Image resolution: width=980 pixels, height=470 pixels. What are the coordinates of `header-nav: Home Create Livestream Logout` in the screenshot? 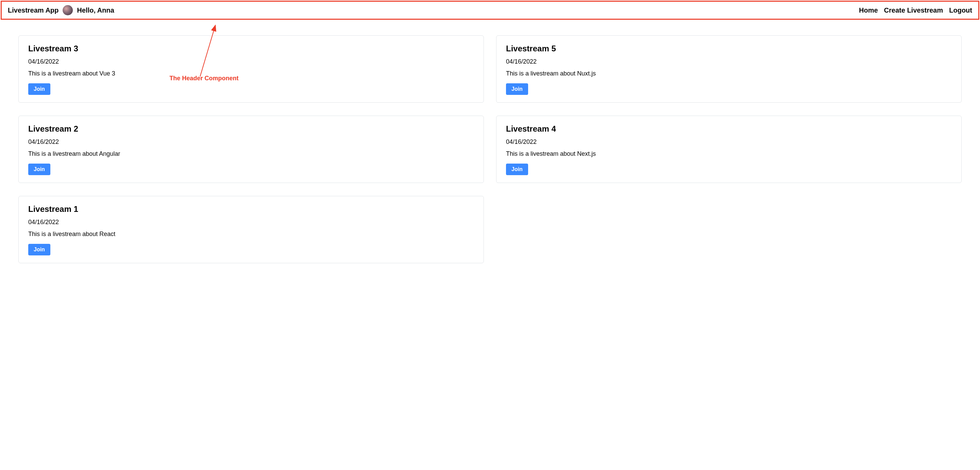 It's located at (915, 11).